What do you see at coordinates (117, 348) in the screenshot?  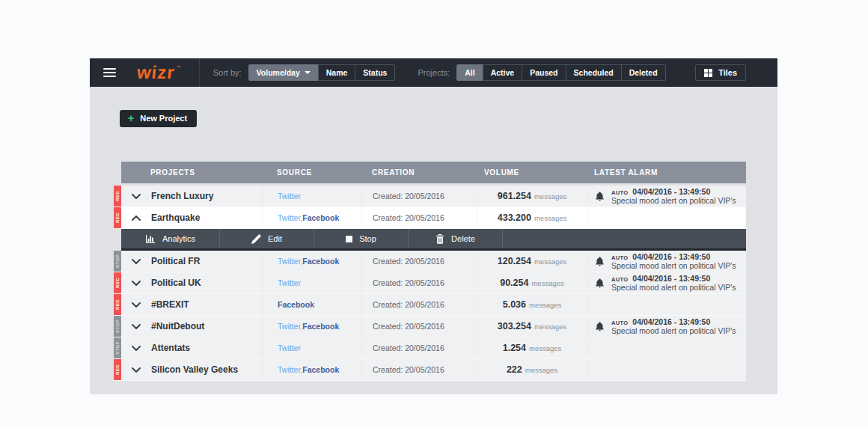 I see `status-label: STOP` at bounding box center [117, 348].